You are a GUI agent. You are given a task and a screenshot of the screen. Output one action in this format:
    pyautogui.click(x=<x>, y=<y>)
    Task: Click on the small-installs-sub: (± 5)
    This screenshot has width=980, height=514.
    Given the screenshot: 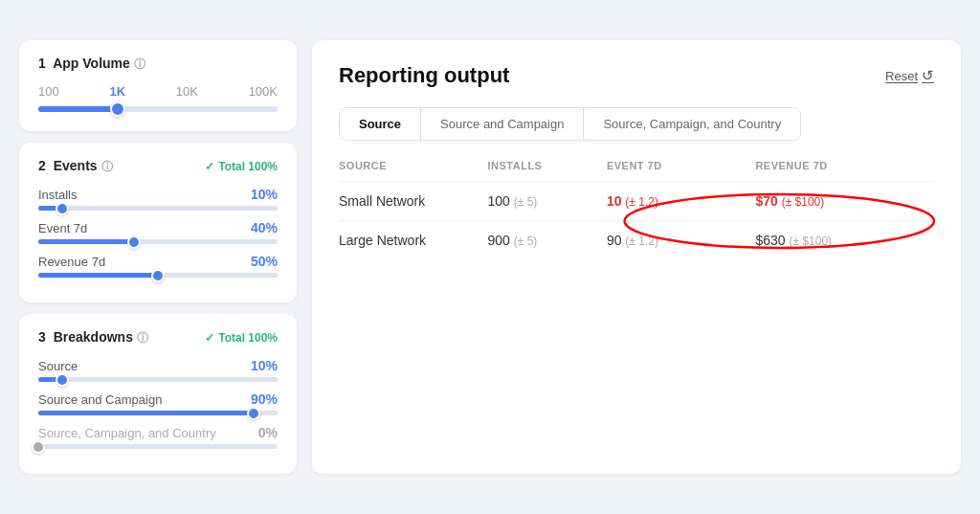 What is the action you would take?
    pyautogui.click(x=526, y=202)
    